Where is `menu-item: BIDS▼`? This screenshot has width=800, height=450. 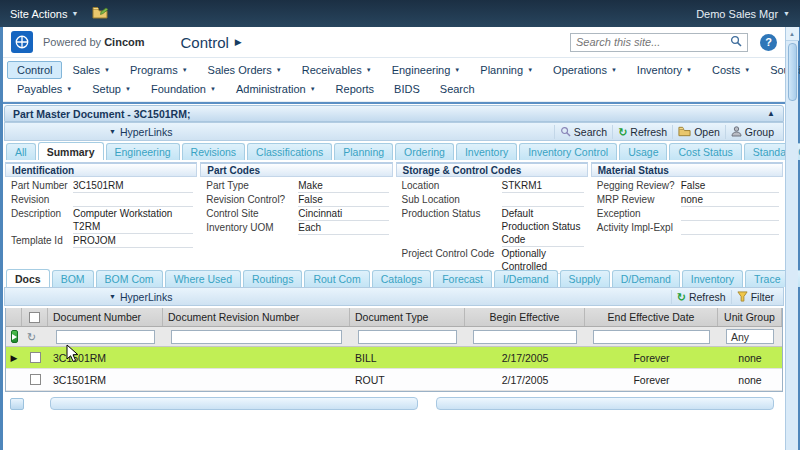 menu-item: BIDS▼ is located at coordinates (407, 89).